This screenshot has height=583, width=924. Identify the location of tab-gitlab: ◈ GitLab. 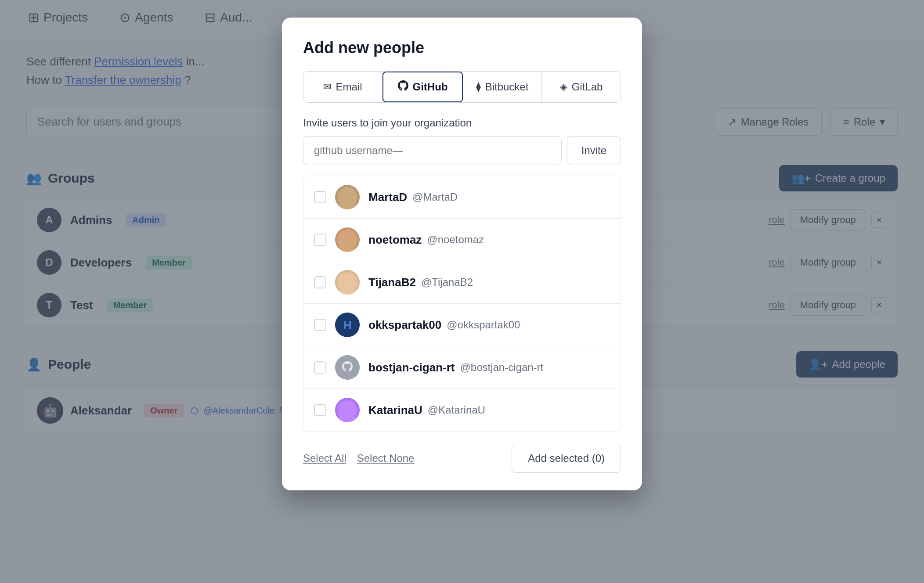
(581, 87).